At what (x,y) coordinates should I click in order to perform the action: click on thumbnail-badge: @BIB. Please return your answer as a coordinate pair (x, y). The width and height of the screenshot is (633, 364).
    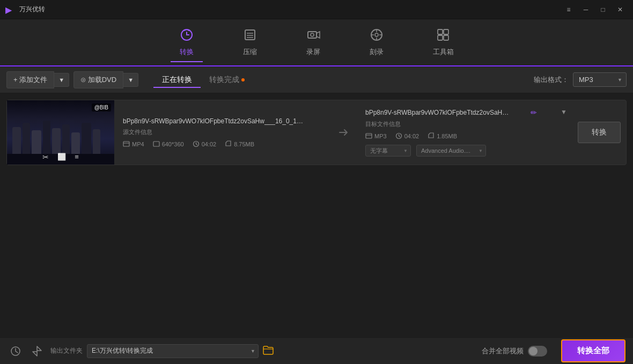
    Looking at the image, I should click on (101, 107).